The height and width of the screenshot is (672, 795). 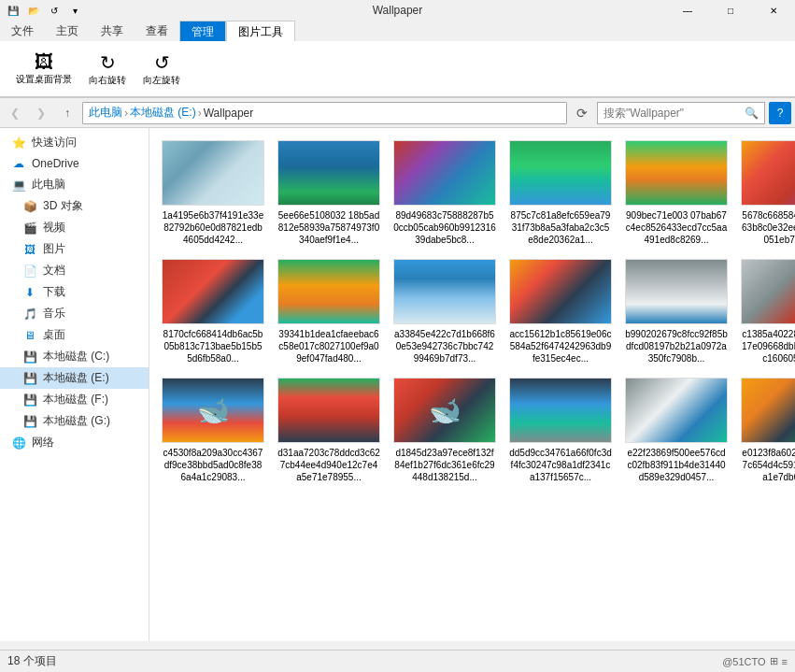 What do you see at coordinates (688, 13) in the screenshot?
I see `minimize-button: —` at bounding box center [688, 13].